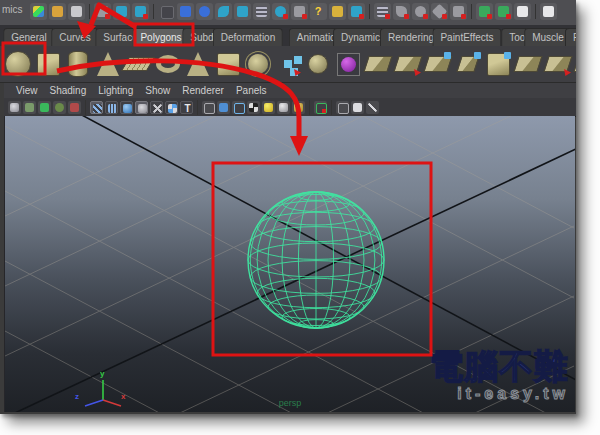 This screenshot has height=435, width=600. Describe the element at coordinates (96, 108) in the screenshot. I see `film-gate-icon` at that location.